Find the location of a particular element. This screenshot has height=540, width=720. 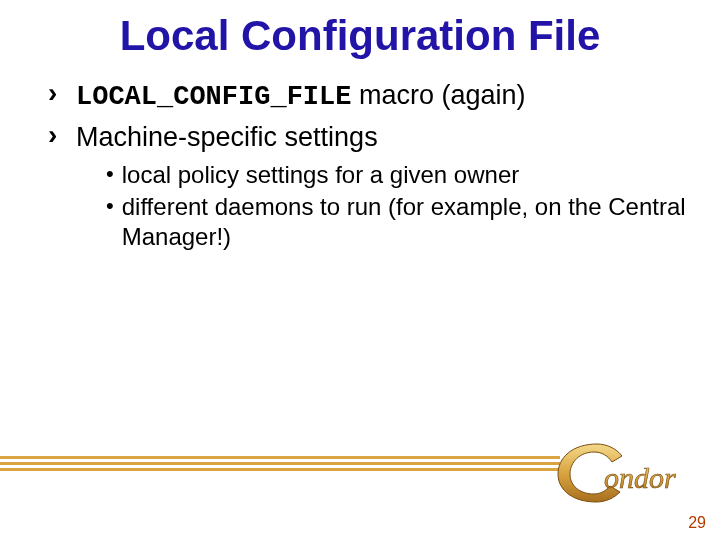

bullet-text: LOCAL_CONFIG_FILE macro (again) is located at coordinates (301, 96).